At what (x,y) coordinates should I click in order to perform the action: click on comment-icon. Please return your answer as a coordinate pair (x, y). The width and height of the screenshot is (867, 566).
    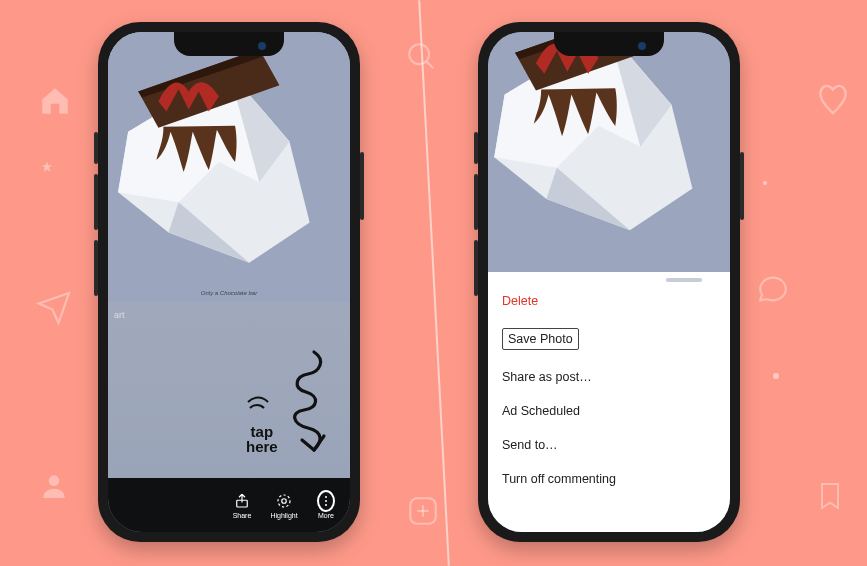
    Looking at the image, I should click on (773, 289).